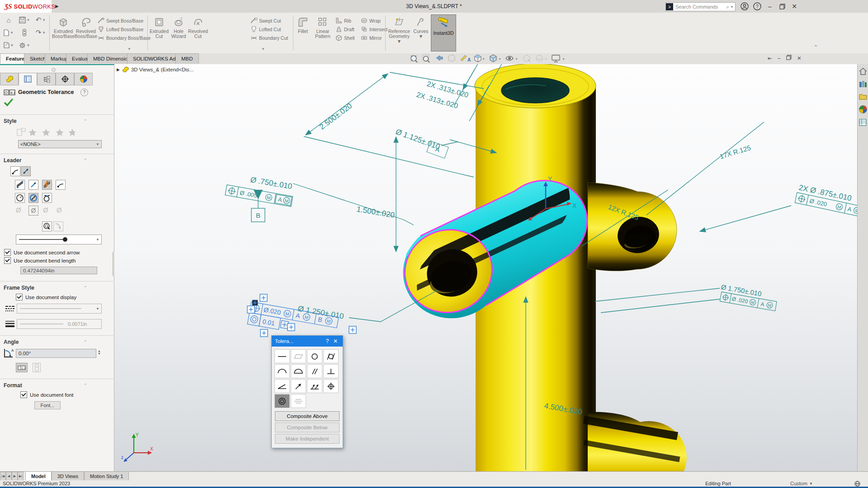 The width and height of the screenshot is (868, 488). Describe the element at coordinates (335, 341) in the screenshot. I see `dialog-close-icon: ✕` at that location.